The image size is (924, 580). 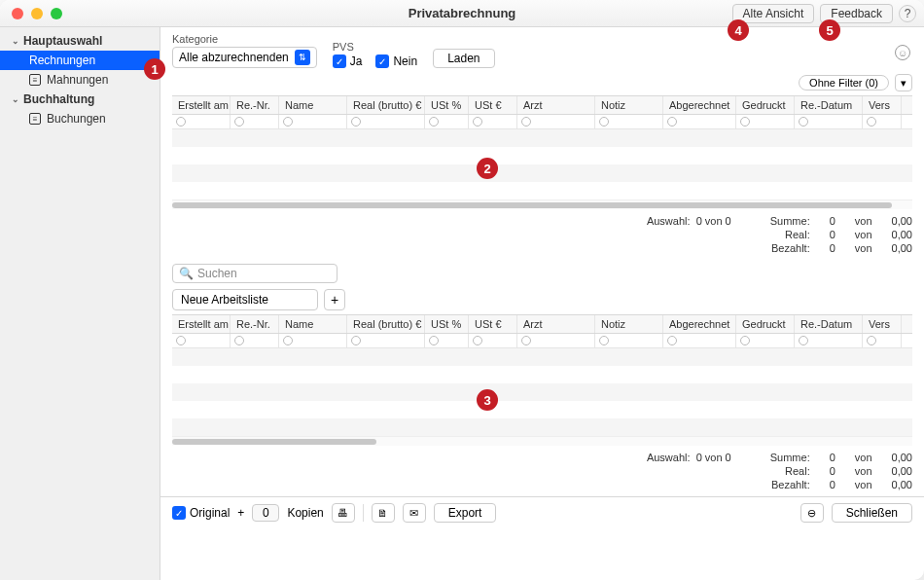 What do you see at coordinates (356, 61) in the screenshot?
I see `checkbox-label: Ja` at bounding box center [356, 61].